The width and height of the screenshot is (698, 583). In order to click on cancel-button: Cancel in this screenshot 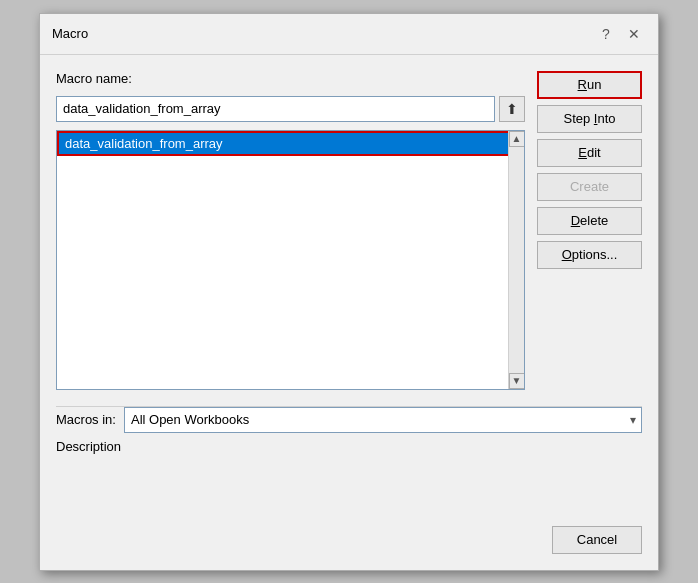, I will do `click(597, 540)`.